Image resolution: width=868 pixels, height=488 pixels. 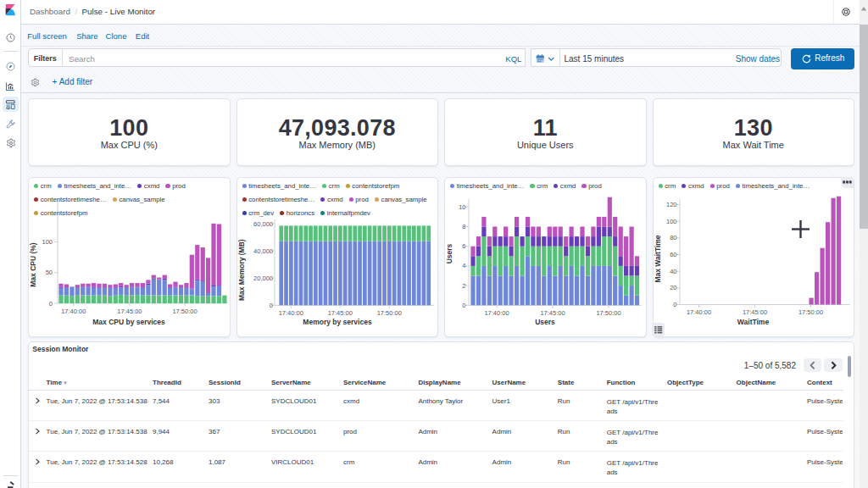 I want to click on svg-text: WaitTime, so click(x=753, y=321).